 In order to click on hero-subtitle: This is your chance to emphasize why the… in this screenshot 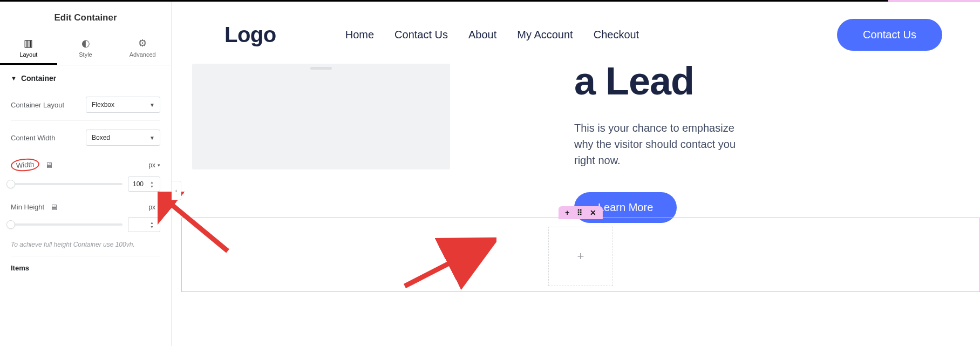, I will do `click(655, 144)`.